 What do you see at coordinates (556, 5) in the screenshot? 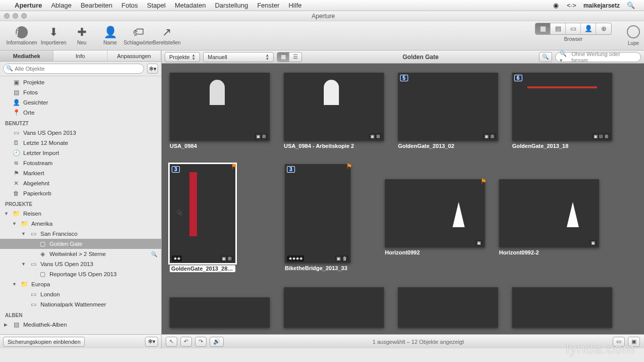
I see `cloud-icon: ◉` at bounding box center [556, 5].